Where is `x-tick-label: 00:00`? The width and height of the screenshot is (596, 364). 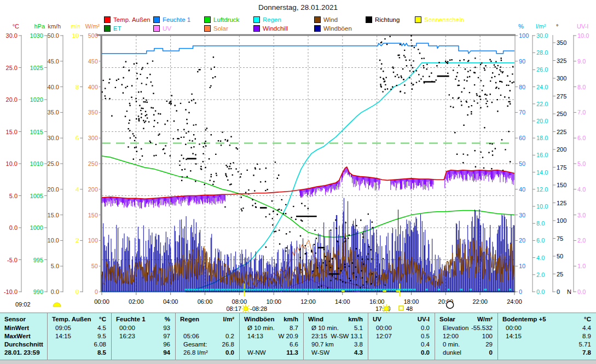 x-tick-label: 00:00 is located at coordinates (102, 302).